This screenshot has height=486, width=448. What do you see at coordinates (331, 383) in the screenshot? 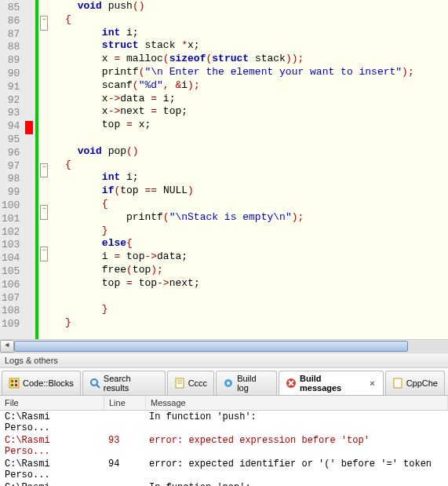
I see `tab-build-messages: Build messages ×` at bounding box center [331, 383].